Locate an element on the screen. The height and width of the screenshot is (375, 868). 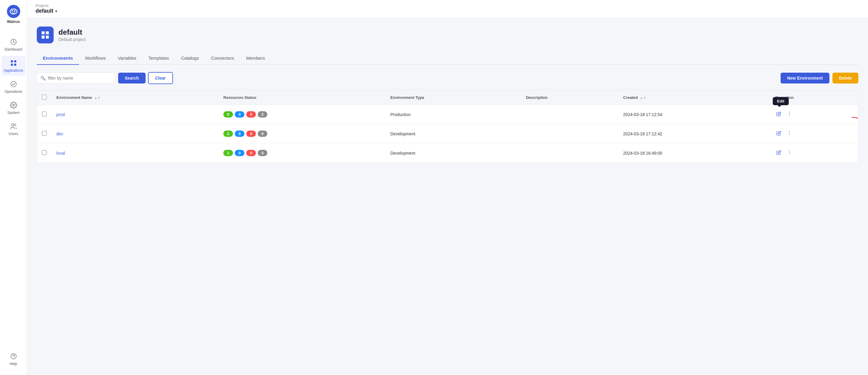
edit-button-prod is located at coordinates (779, 115).